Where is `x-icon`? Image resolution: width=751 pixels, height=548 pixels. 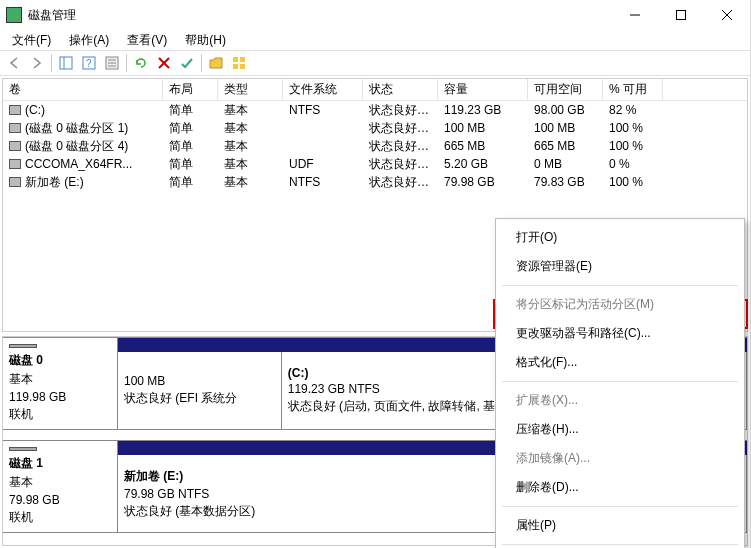 x-icon is located at coordinates (164, 63).